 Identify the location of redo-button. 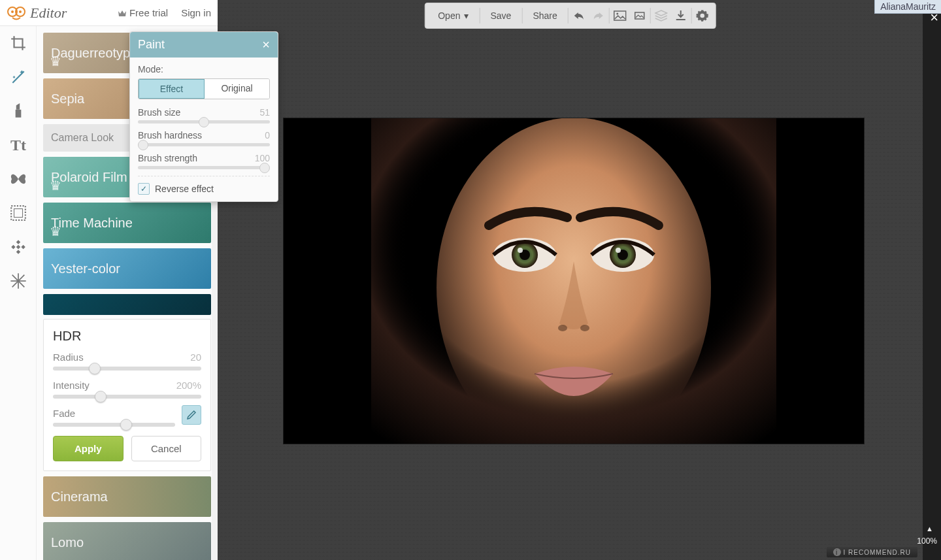
(599, 16).